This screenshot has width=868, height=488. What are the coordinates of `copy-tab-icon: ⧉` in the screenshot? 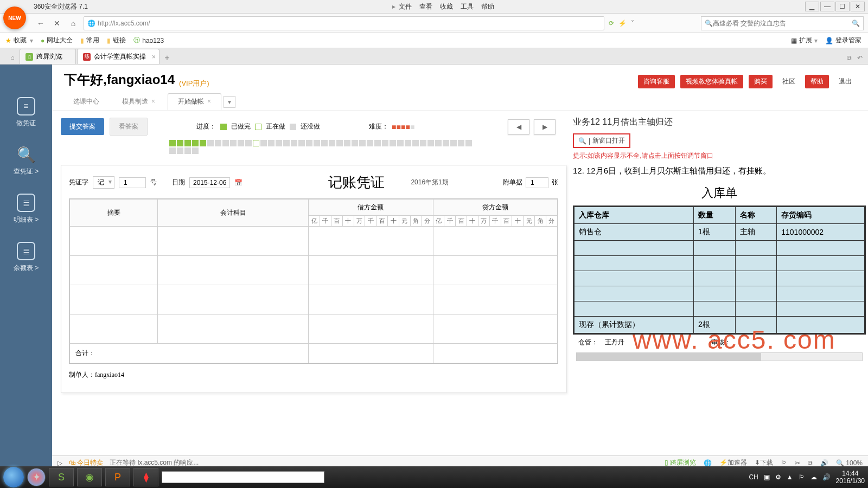 It's located at (850, 58).